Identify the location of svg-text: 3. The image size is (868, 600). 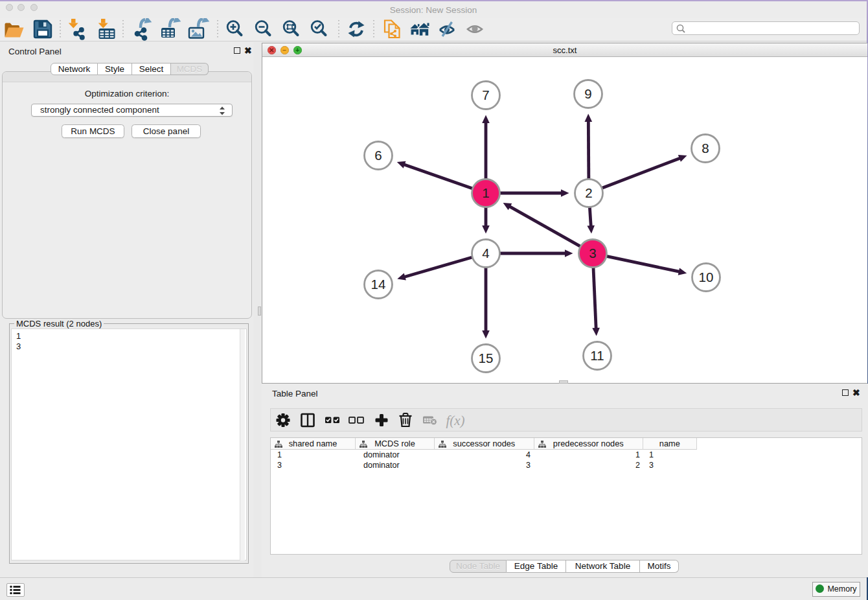
(592, 253).